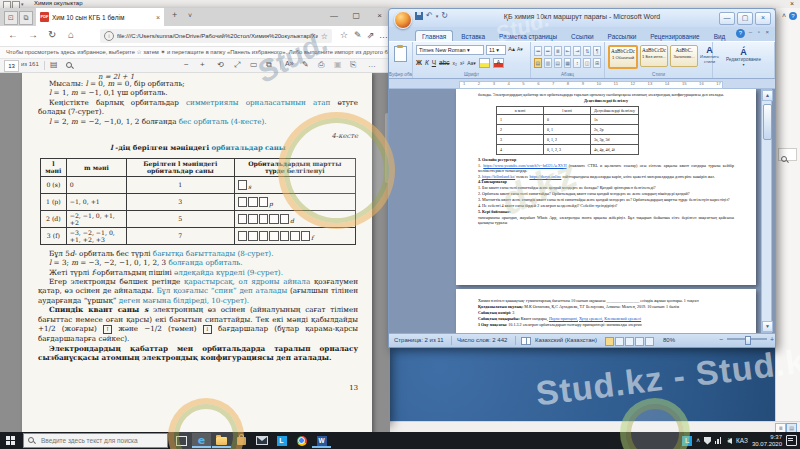 The height and width of the screenshot is (449, 800). I want to click on tabs-aside-icon: ⊡, so click(11, 18).